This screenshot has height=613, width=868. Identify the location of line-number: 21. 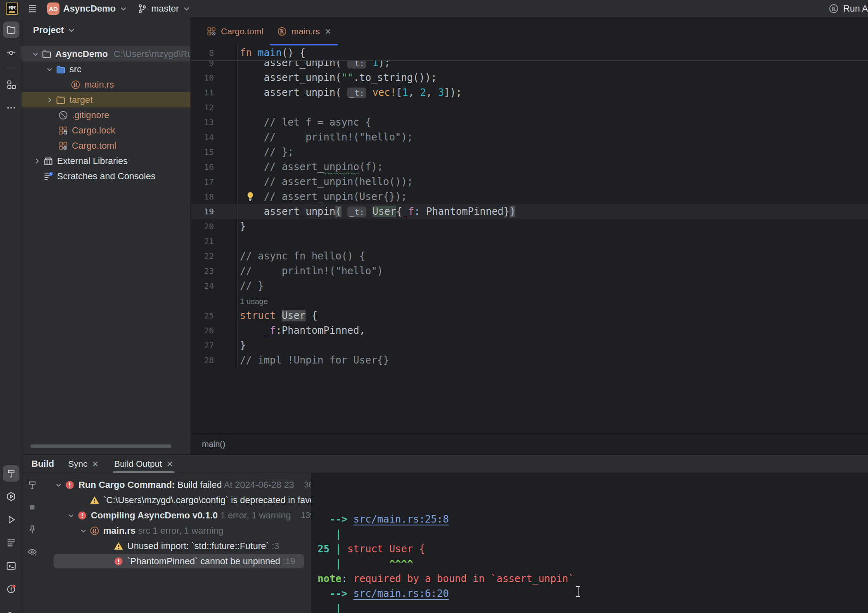
(214, 241).